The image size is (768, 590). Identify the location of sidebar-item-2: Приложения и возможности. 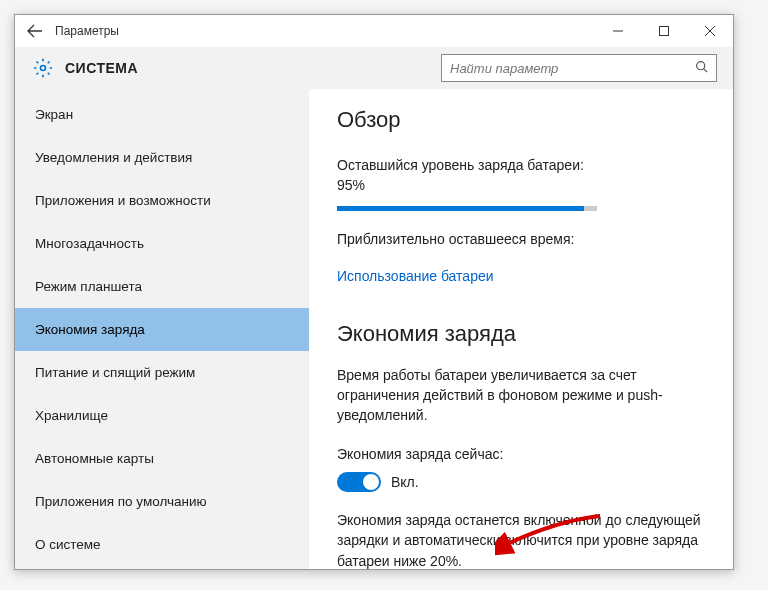
(162, 200).